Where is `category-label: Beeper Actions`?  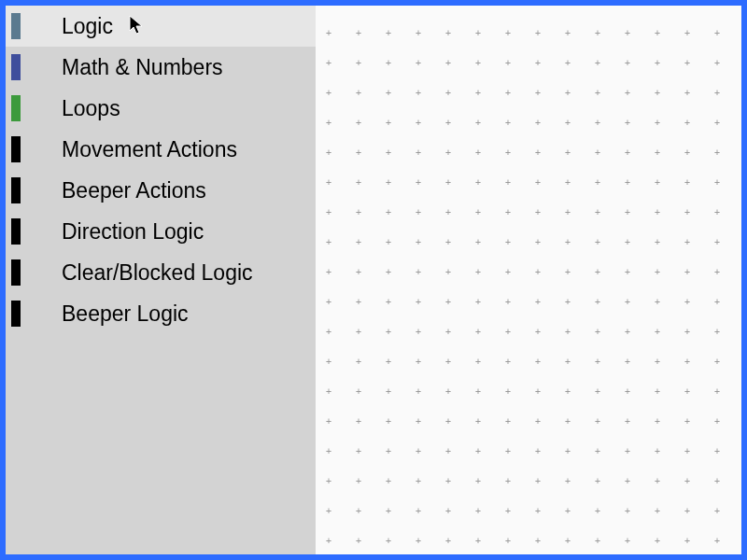
category-label: Beeper Actions is located at coordinates (134, 190).